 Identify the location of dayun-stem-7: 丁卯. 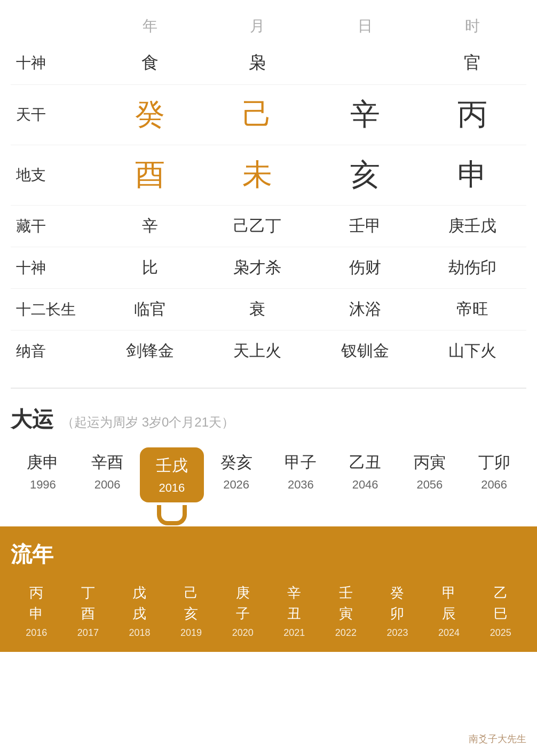
(494, 462).